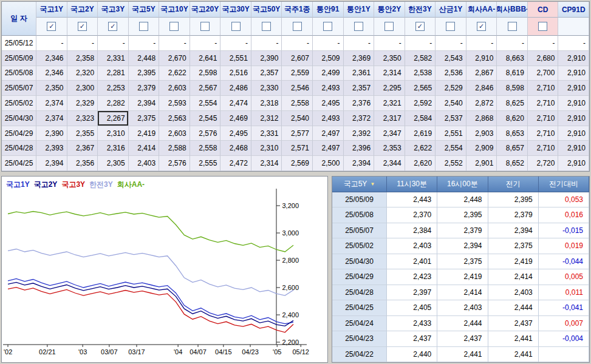 This screenshot has width=591, height=364. Describe the element at coordinates (113, 164) in the screenshot. I see `value-cell: 2,305` at that location.